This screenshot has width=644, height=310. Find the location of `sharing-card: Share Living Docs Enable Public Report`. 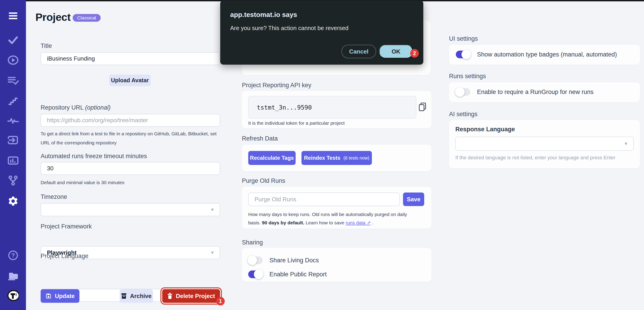

sharing-card: Share Living Docs Enable Public Report is located at coordinates (337, 265).